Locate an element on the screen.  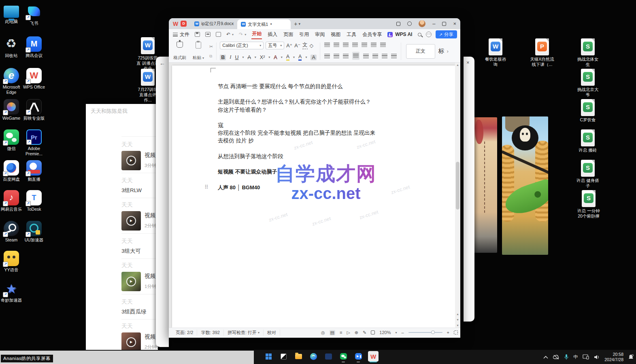
chat-message-video: 天天 视频 1分钟 is located at coordinates (140, 277).